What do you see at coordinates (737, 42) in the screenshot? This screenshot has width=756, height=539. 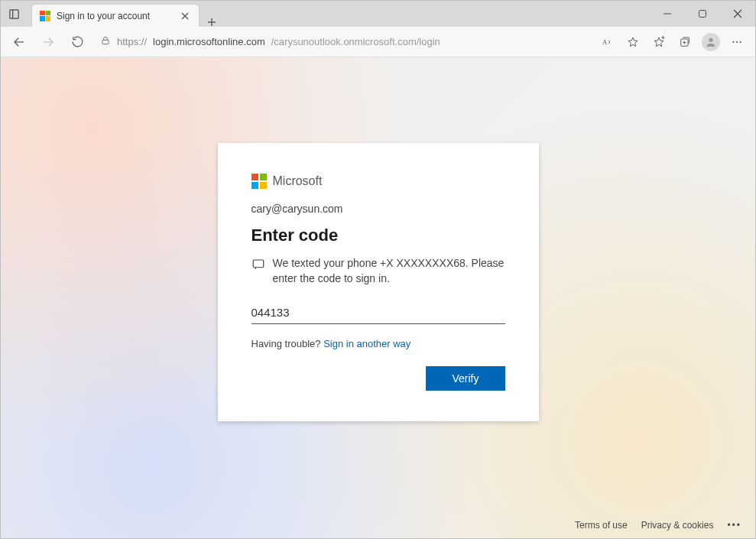 I see `more-menu-icon` at bounding box center [737, 42].